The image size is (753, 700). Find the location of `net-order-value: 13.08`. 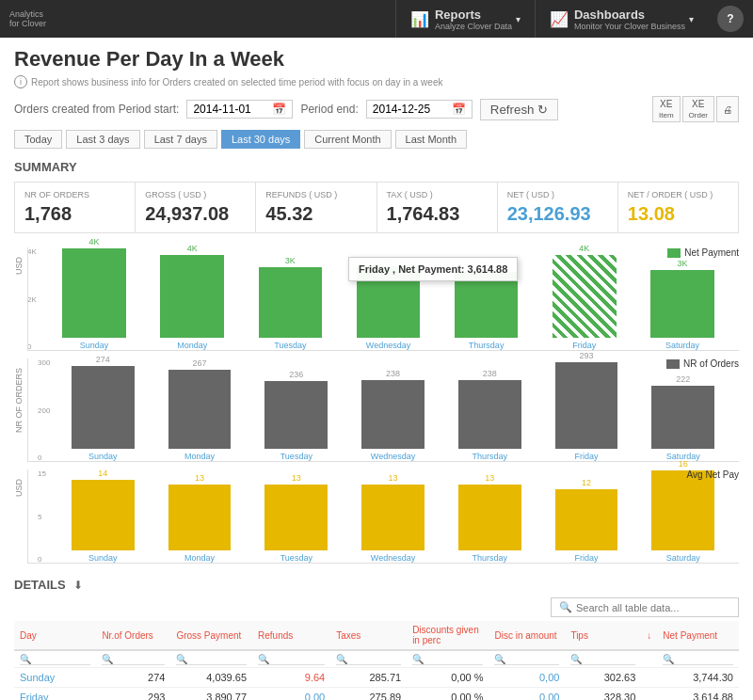

net-order-value: 13.08 is located at coordinates (678, 215).